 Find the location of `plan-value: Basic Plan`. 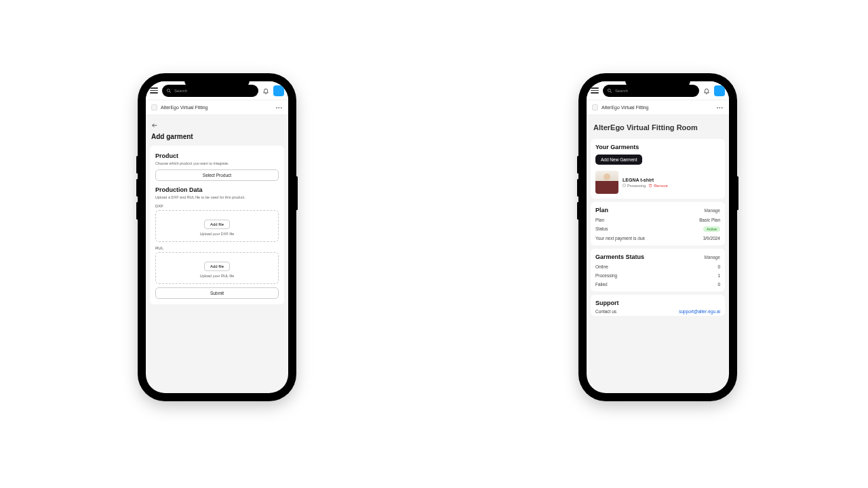

plan-value: Basic Plan is located at coordinates (709, 220).